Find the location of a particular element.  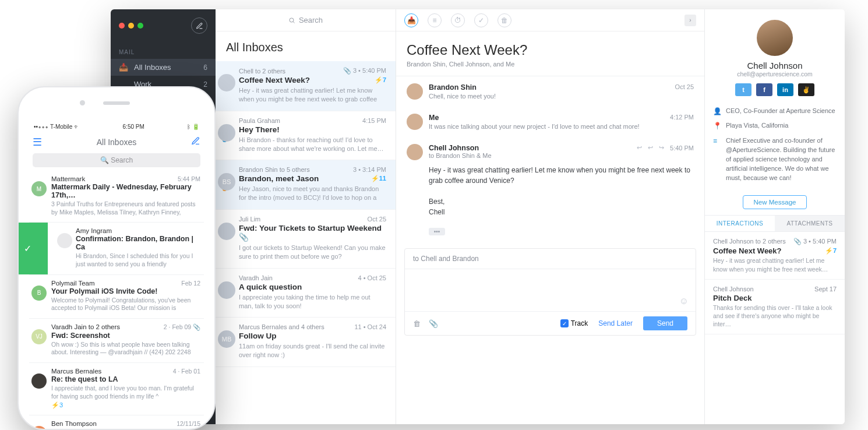

status-bar: ••∘∘∘T-Mobileᯤ 6:50 PM ᛒ🔋 is located at coordinates (117, 127).